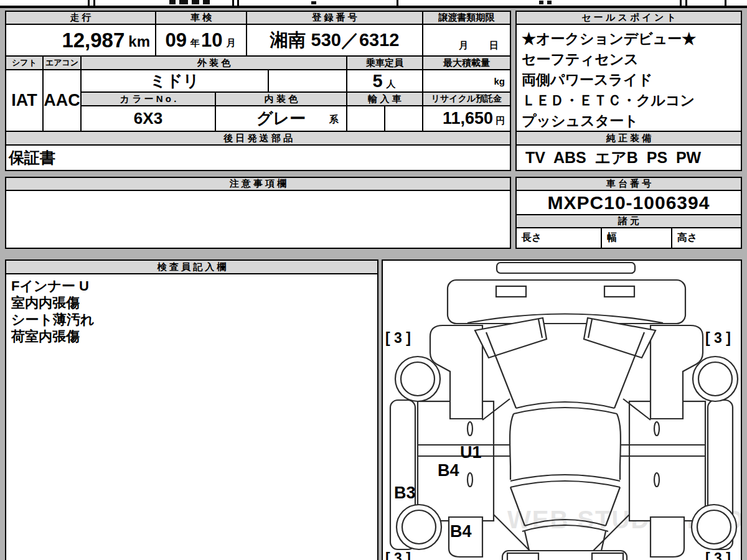 Image resolution: width=747 pixels, height=560 pixels. Describe the element at coordinates (612, 238) in the screenshot. I see `specs-width-label: 幅` at that location.